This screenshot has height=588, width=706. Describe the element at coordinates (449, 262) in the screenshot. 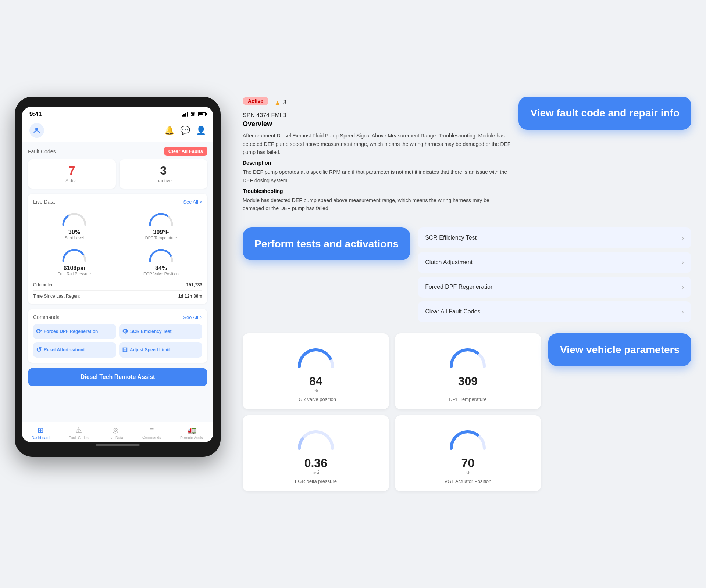

I see `clutch-adj-label: Clutch Adjustment` at that location.